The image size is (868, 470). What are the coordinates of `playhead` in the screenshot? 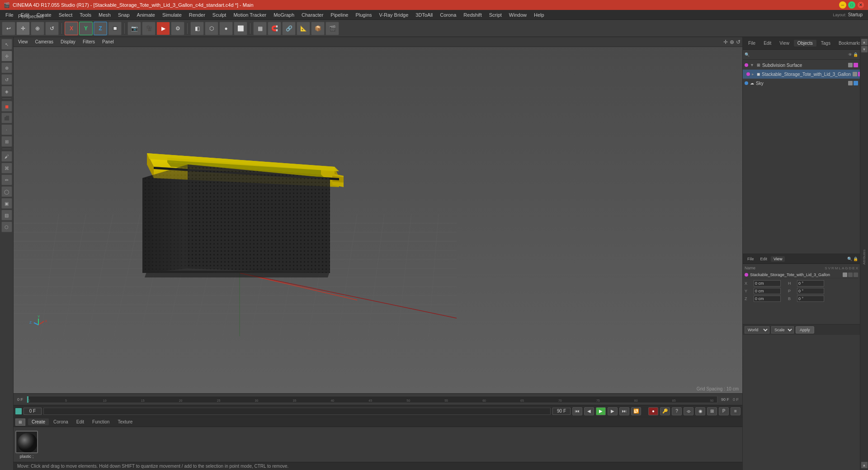 It's located at (28, 400).